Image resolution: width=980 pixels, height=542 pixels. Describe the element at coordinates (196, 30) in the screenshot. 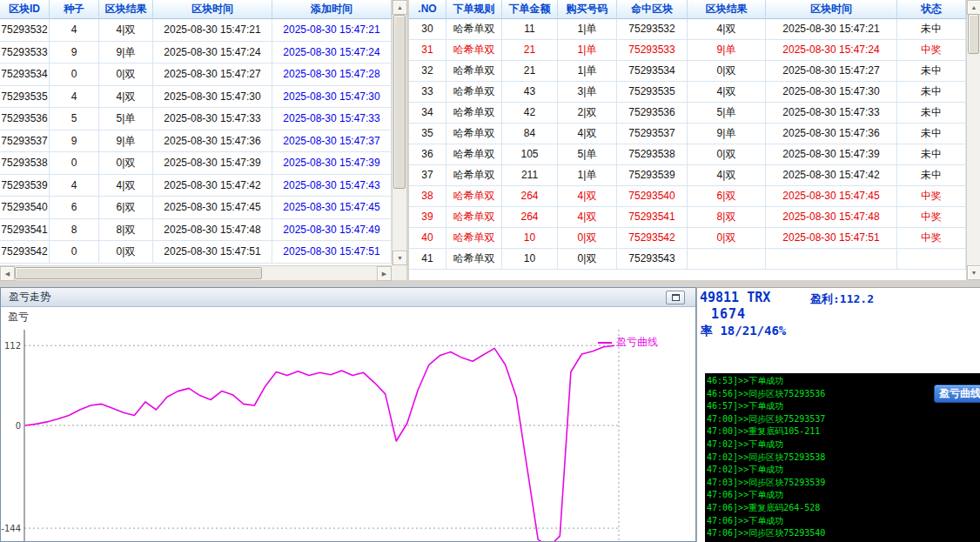

I see `block-table-row: 7529353244|双2025-08-30 15:47:212025-08-3…` at that location.